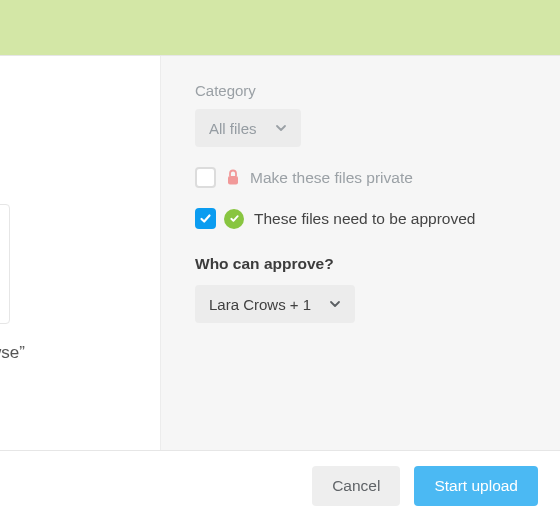 This screenshot has height=520, width=560. What do you see at coordinates (332, 178) in the screenshot?
I see `private-label: Make these files private` at bounding box center [332, 178].